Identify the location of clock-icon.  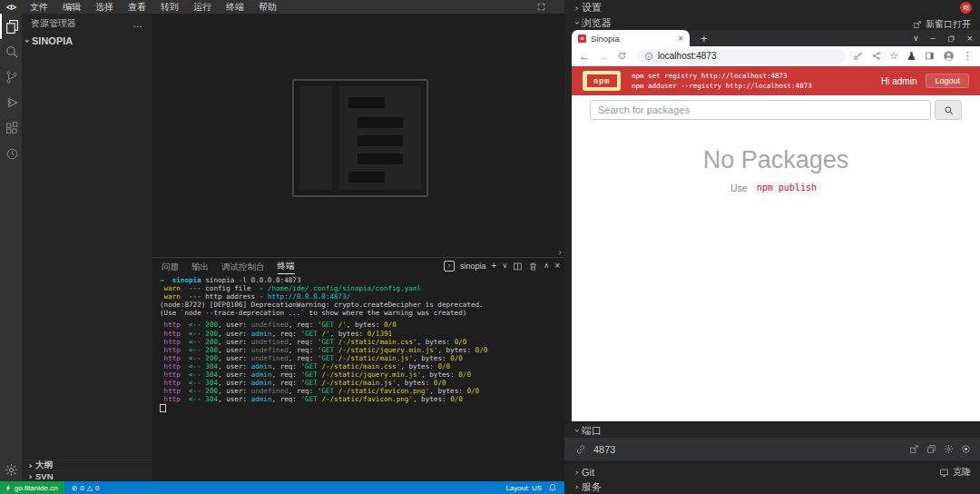
(13, 154).